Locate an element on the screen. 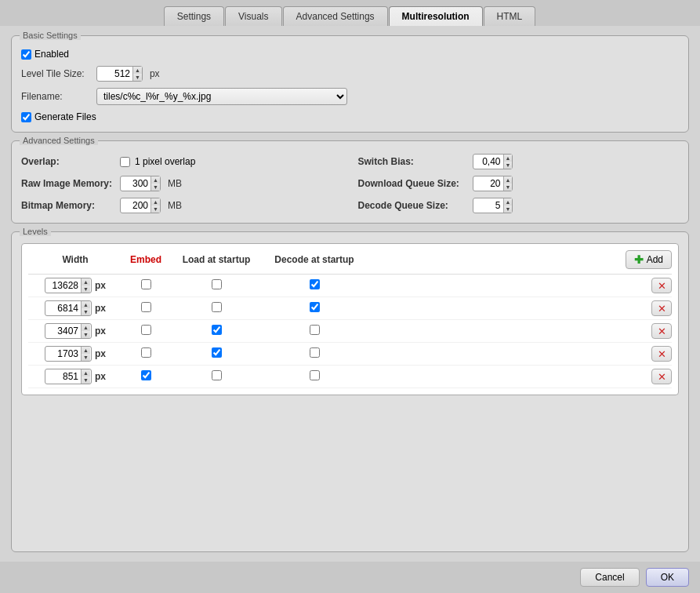  basic-settings-label: Basic Settings is located at coordinates (50, 35).